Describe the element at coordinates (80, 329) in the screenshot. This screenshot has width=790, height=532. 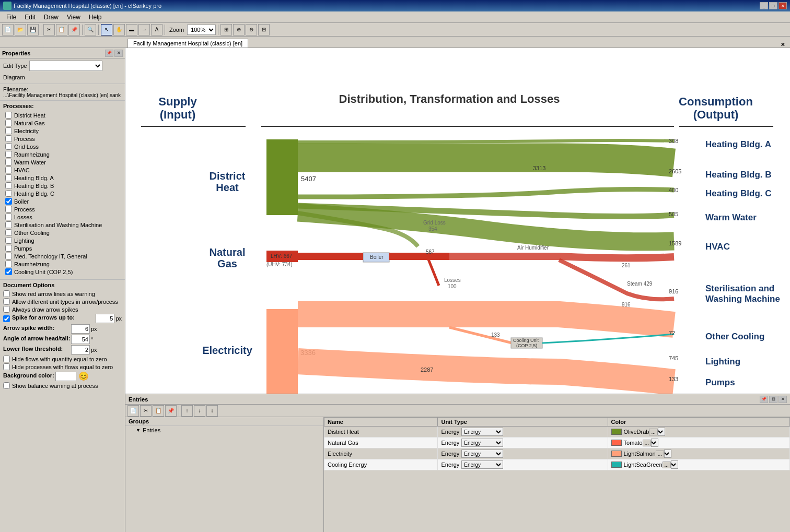
I see `param-spike-width-value` at that location.